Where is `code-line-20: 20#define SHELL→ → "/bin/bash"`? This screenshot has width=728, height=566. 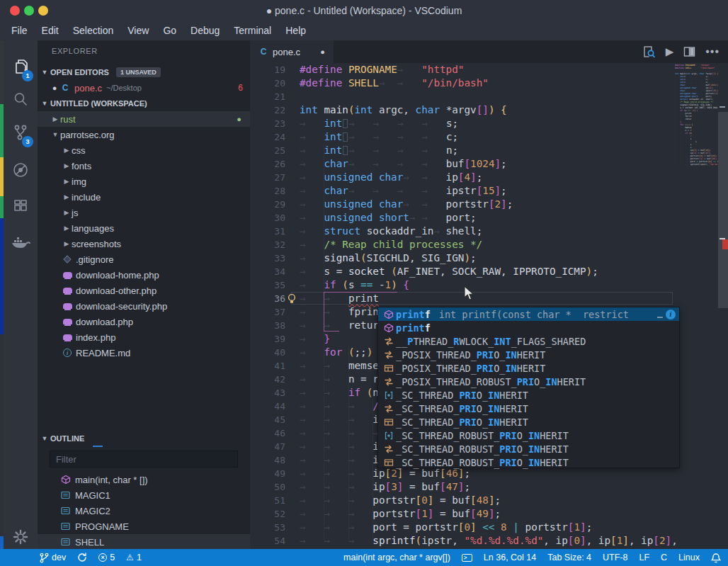
code-line-20: 20#define SHELL→ → "/bin/bash" is located at coordinates (489, 84).